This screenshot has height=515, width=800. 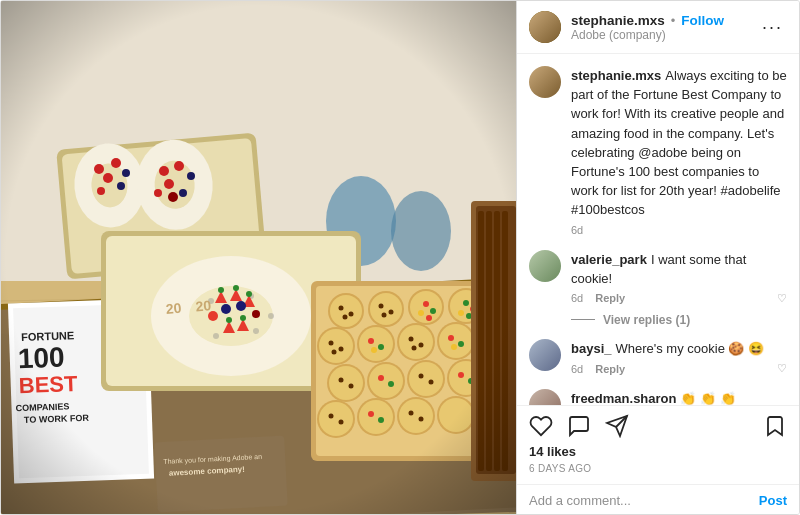 I want to click on comment-1-meta: 6d Reply ♡, so click(x=679, y=298).